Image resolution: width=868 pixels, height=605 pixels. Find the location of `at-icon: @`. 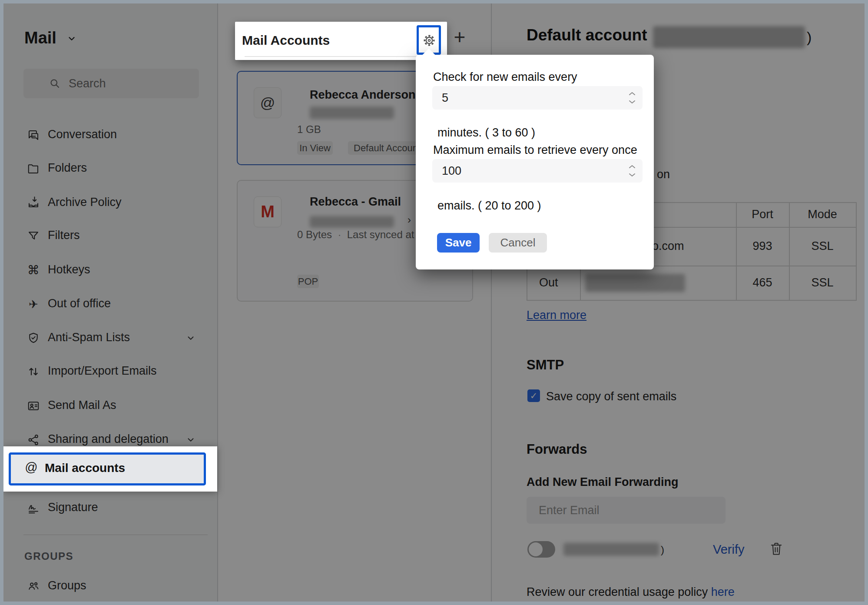

at-icon: @ is located at coordinates (31, 468).